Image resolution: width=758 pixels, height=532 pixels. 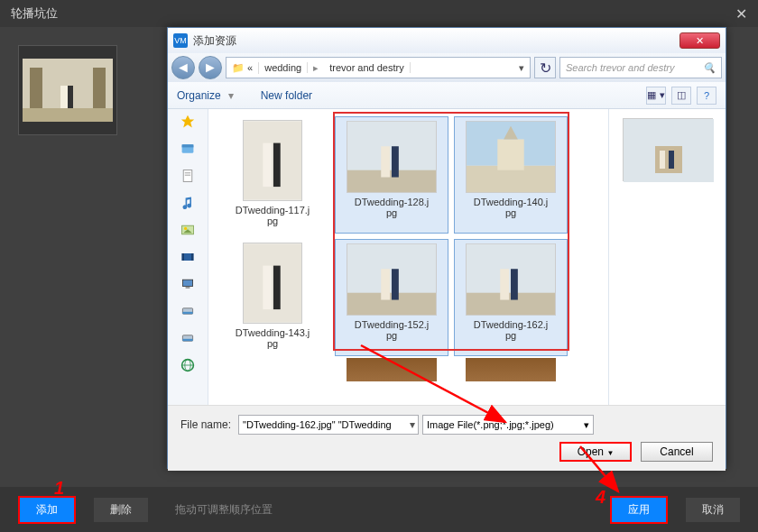 I want to click on file-item: DTwedding-162.jpg, so click(x=511, y=298).